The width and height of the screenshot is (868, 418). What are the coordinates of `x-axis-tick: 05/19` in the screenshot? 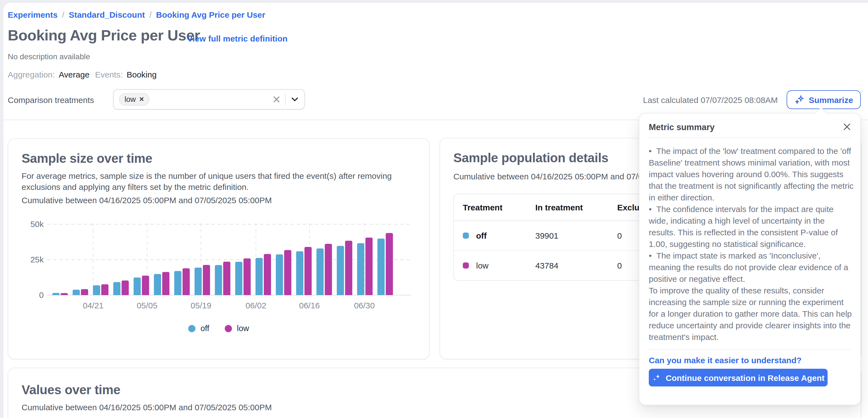 It's located at (201, 305).